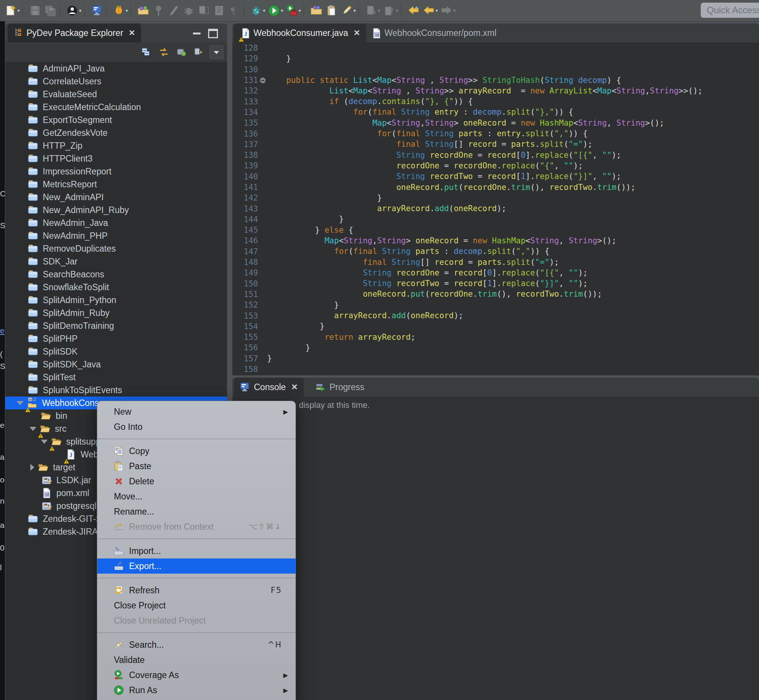  Describe the element at coordinates (216, 52) in the screenshot. I see `view-menu-button` at that location.